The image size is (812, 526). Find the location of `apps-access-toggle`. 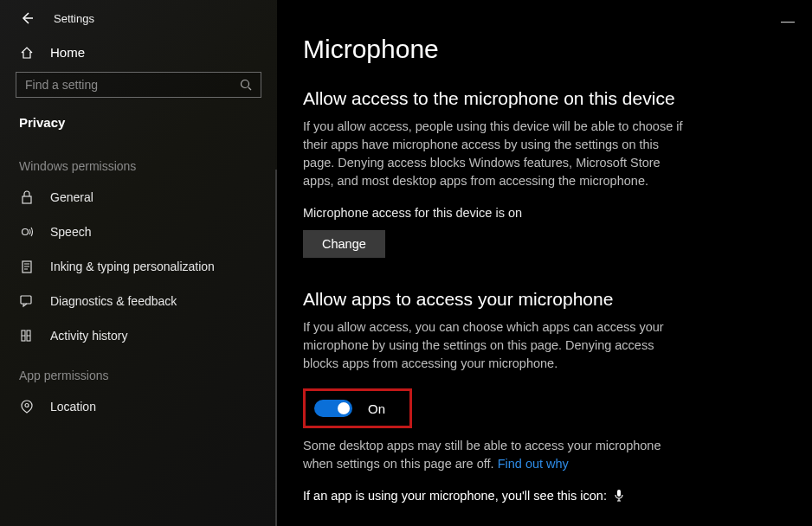

apps-access-toggle is located at coordinates (333, 408).